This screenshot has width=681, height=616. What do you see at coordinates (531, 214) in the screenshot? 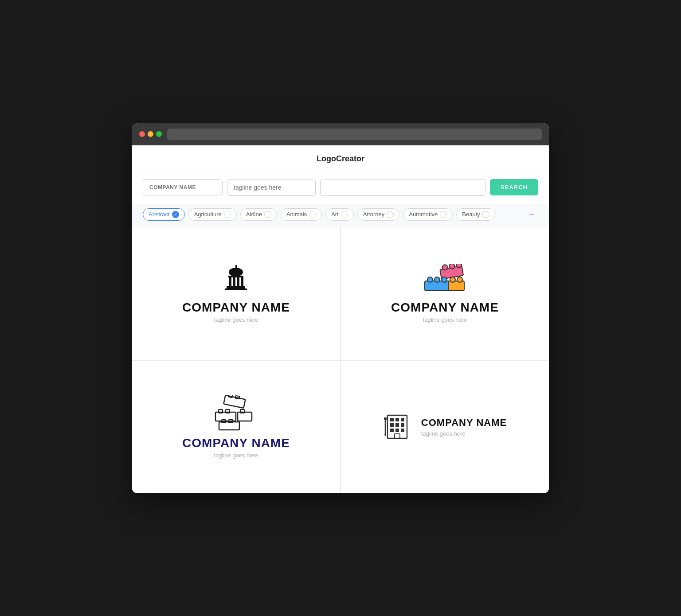
I see `filter-next-arrow: →` at bounding box center [531, 214].